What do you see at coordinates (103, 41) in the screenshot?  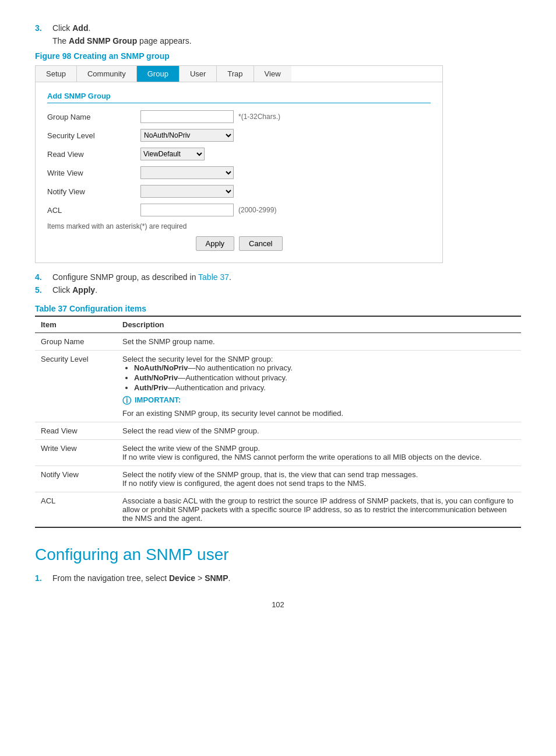 I see `add-snmp-group-label: Add SNMP Group` at bounding box center [103, 41].